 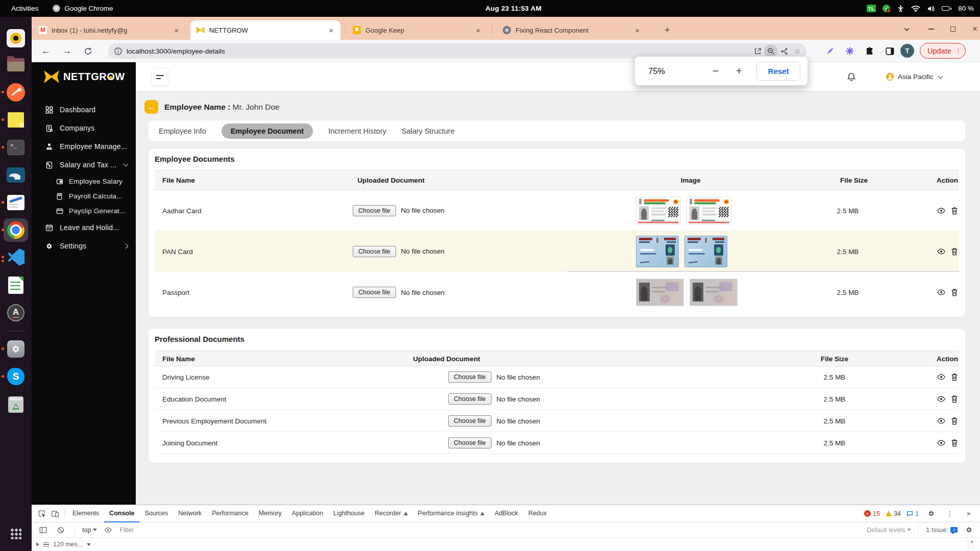 I want to click on window-close-button: ×, so click(x=974, y=29).